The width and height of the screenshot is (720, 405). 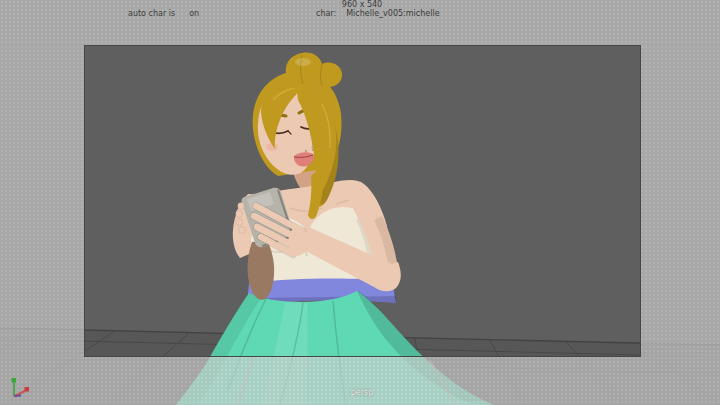 I want to click on gate-mask-right, so click(x=680, y=200).